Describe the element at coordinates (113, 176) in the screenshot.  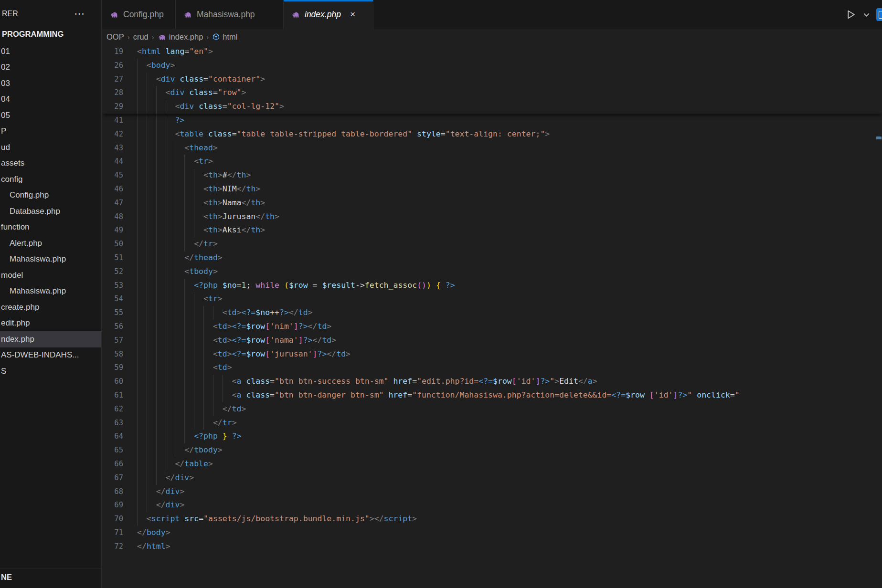
I see `line-number: 45` at that location.